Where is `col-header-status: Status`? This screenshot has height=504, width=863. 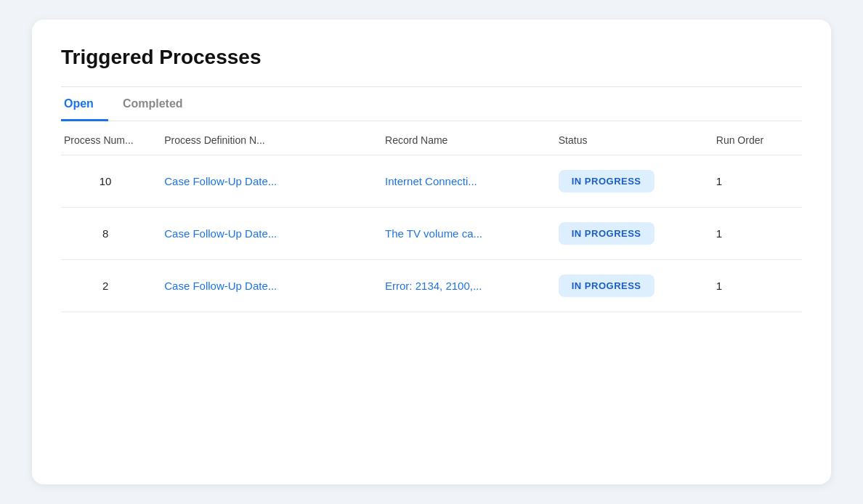 col-header-status: Status is located at coordinates (629, 138).